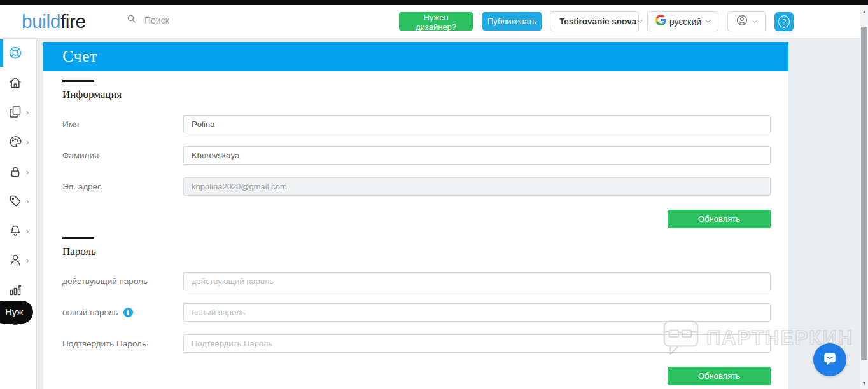 This screenshot has width=868, height=389. Describe the element at coordinates (15, 142) in the screenshot. I see `palette-icon` at that location.